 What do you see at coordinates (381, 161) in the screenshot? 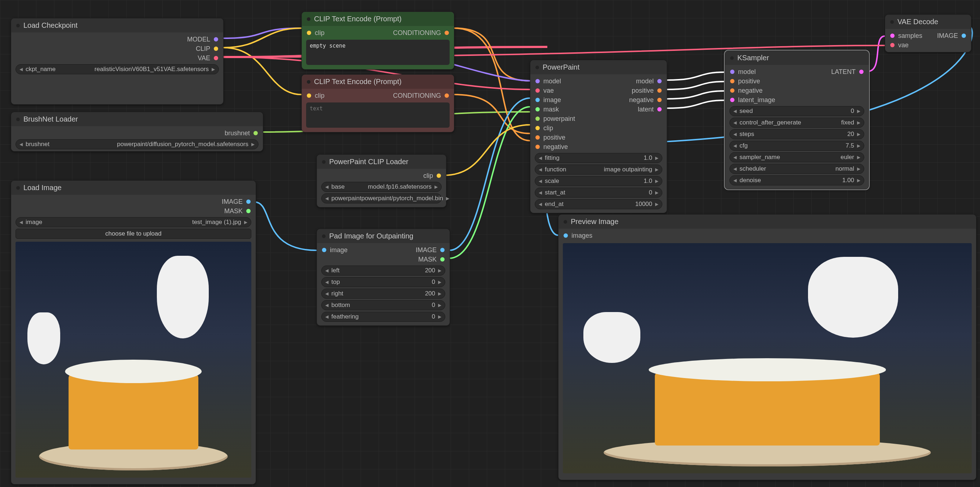
I see `node-title: PowerPaint CLIP Loader` at bounding box center [381, 161].